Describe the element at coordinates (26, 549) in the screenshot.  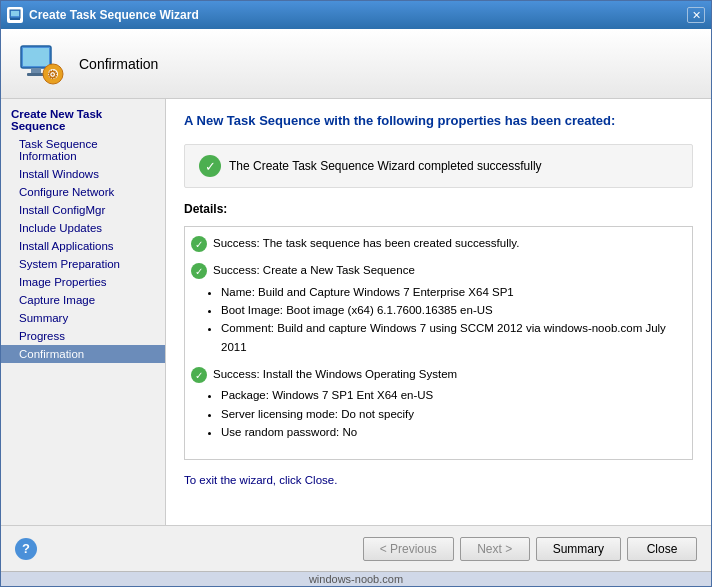
I see `help-button: ?` at that location.